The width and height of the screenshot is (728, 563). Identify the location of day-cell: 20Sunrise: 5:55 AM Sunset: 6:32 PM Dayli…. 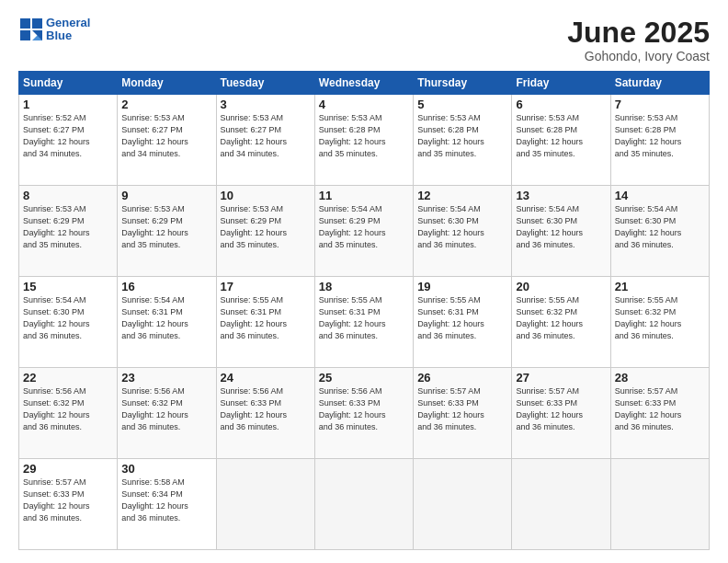
(561, 322).